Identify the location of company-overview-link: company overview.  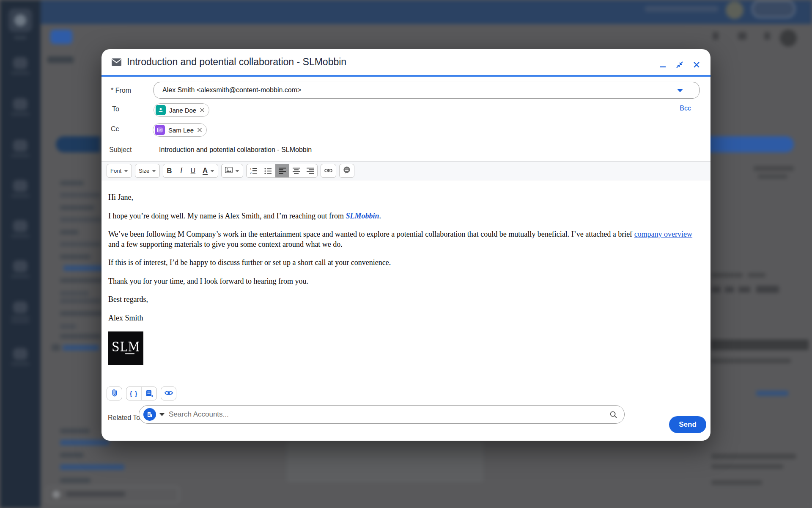
(663, 234).